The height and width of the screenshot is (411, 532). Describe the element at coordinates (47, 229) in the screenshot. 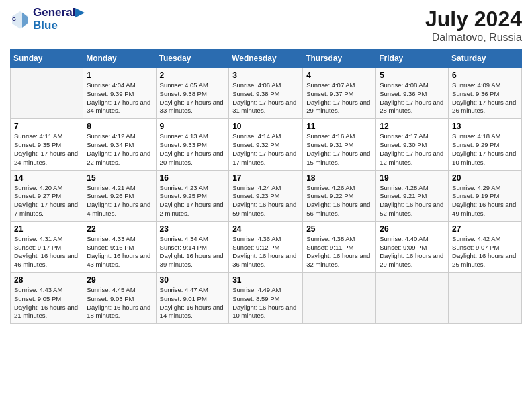

I see `day-number: 21` at that location.